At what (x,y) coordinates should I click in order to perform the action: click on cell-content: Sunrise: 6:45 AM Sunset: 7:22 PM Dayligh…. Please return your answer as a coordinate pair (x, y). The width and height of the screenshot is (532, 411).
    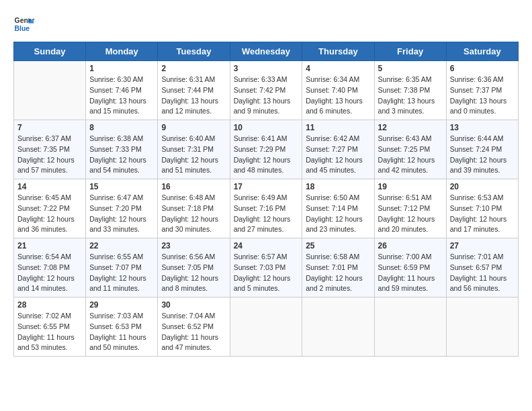
    Looking at the image, I should click on (50, 214).